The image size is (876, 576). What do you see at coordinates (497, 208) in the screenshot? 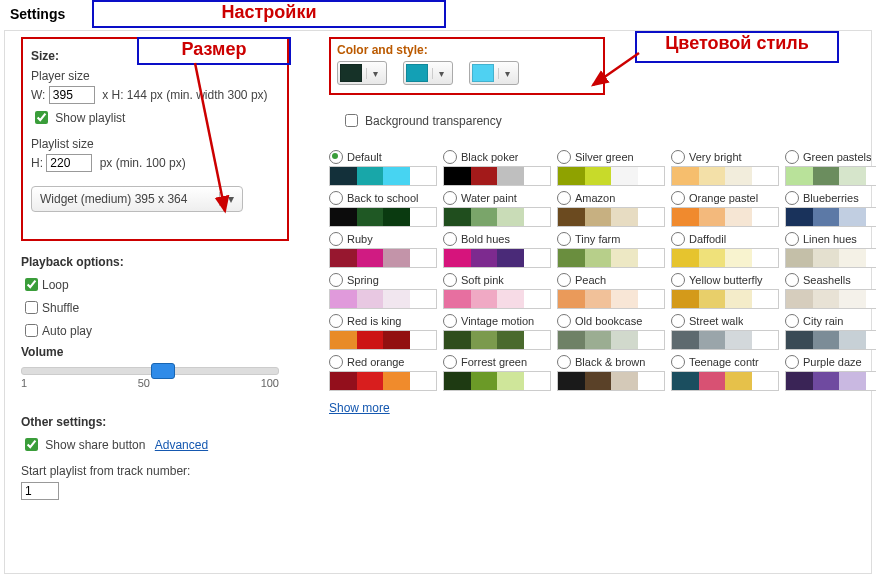
I see `palette-item: Water paint` at bounding box center [497, 208].